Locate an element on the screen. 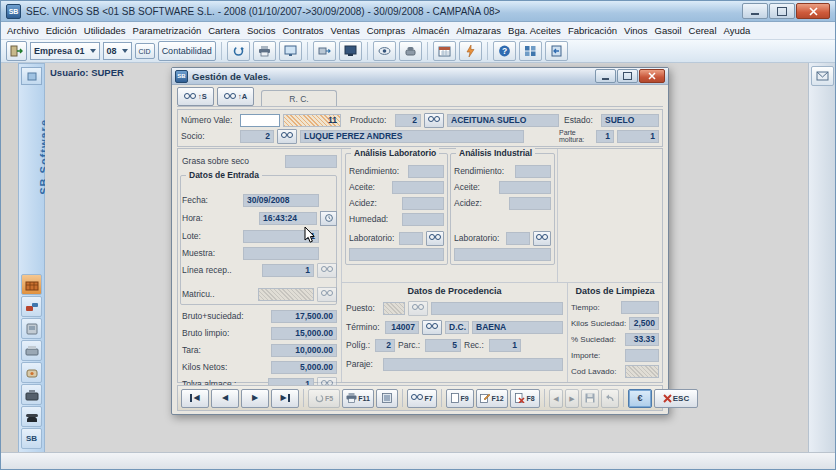  tab-rc: R. C. is located at coordinates (299, 98).